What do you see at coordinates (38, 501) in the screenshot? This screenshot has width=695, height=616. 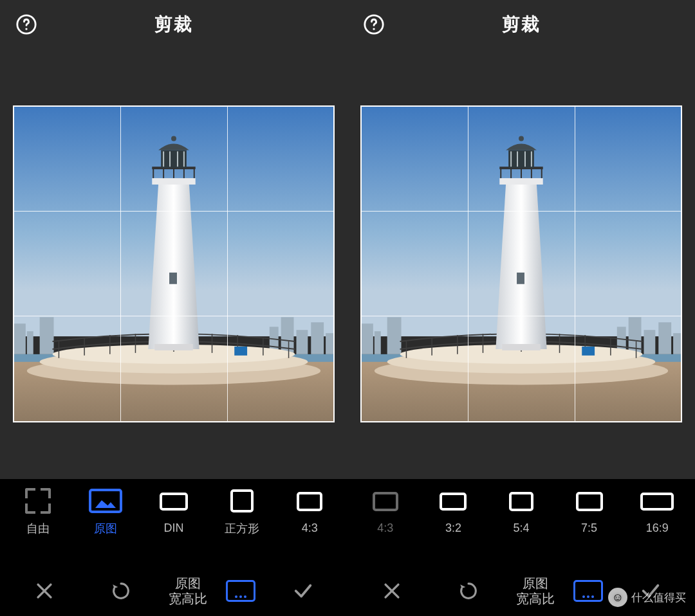 I see `free-crop-icon` at bounding box center [38, 501].